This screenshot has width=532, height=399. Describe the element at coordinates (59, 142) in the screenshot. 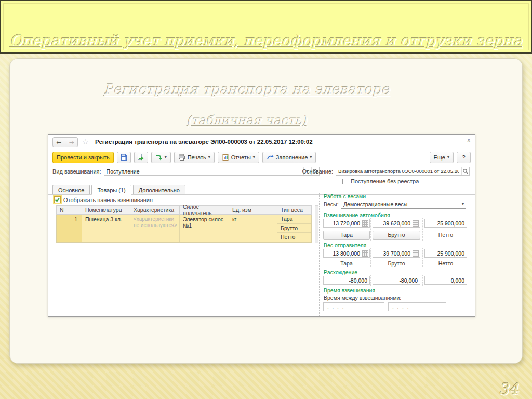

I see `back-button: ←` at that location.